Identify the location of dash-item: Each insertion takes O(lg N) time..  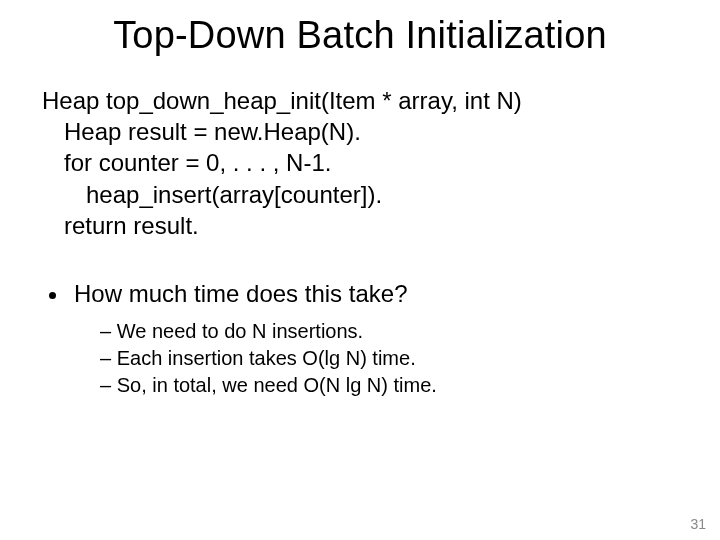
(389, 358).